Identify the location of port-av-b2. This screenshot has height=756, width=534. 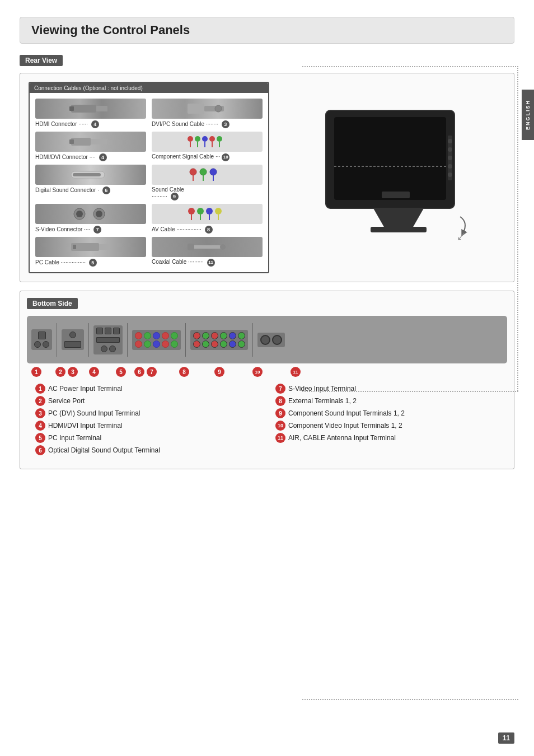
(233, 344).